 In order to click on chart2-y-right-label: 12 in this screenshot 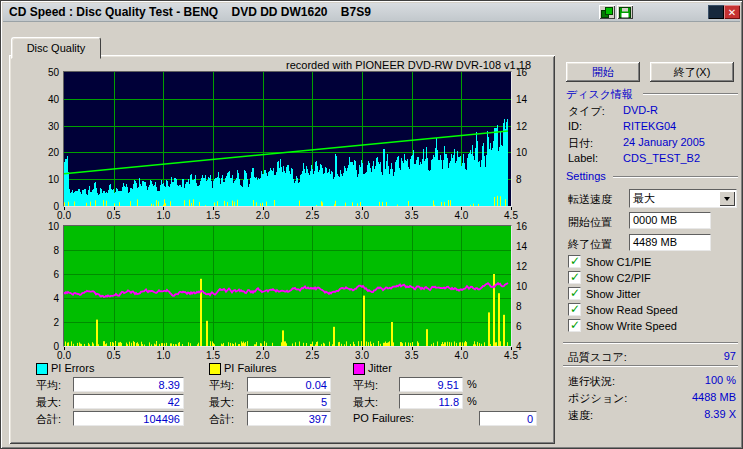, I will do `click(522, 266)`.